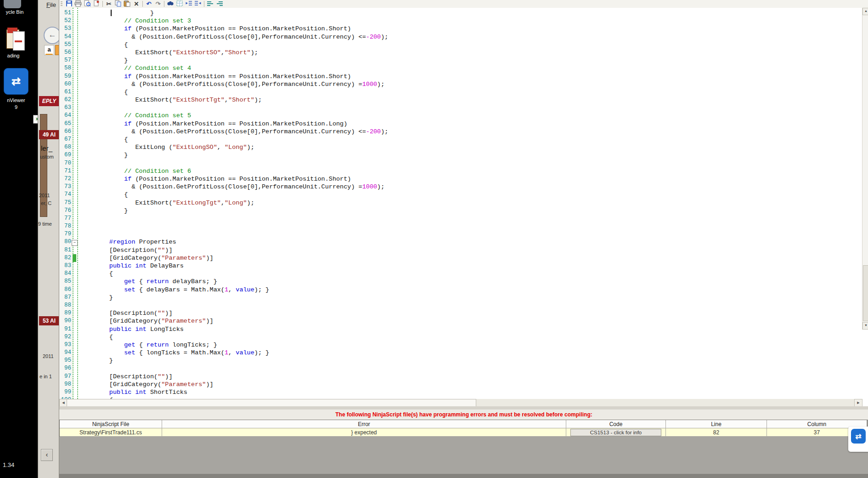  I want to click on code-line: 96, so click(461, 369).